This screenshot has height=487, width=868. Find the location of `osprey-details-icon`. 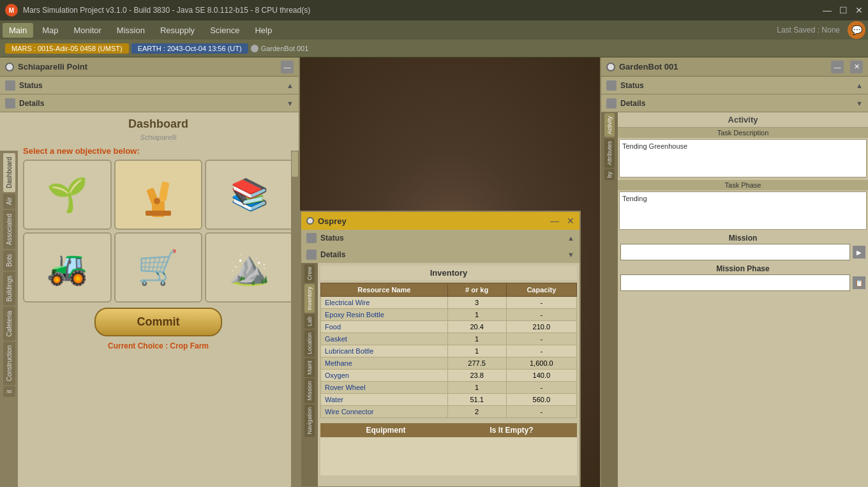

osprey-details-icon is located at coordinates (311, 255).